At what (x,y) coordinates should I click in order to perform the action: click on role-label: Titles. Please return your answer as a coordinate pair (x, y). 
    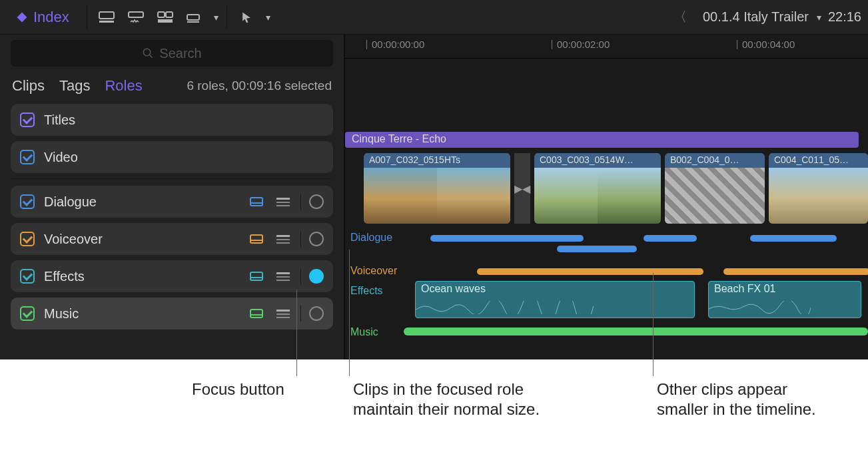
    Looking at the image, I should click on (60, 120).